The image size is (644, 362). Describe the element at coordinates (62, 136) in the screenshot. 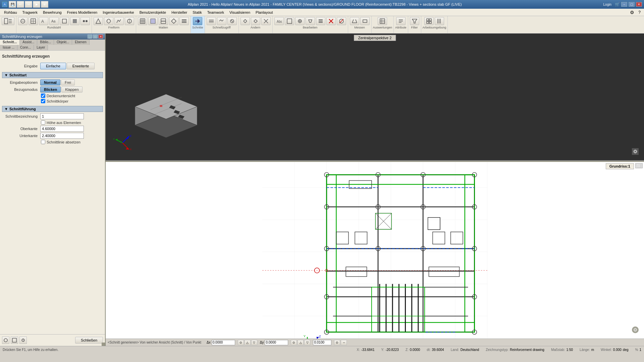

I see `unterkante-input` at that location.